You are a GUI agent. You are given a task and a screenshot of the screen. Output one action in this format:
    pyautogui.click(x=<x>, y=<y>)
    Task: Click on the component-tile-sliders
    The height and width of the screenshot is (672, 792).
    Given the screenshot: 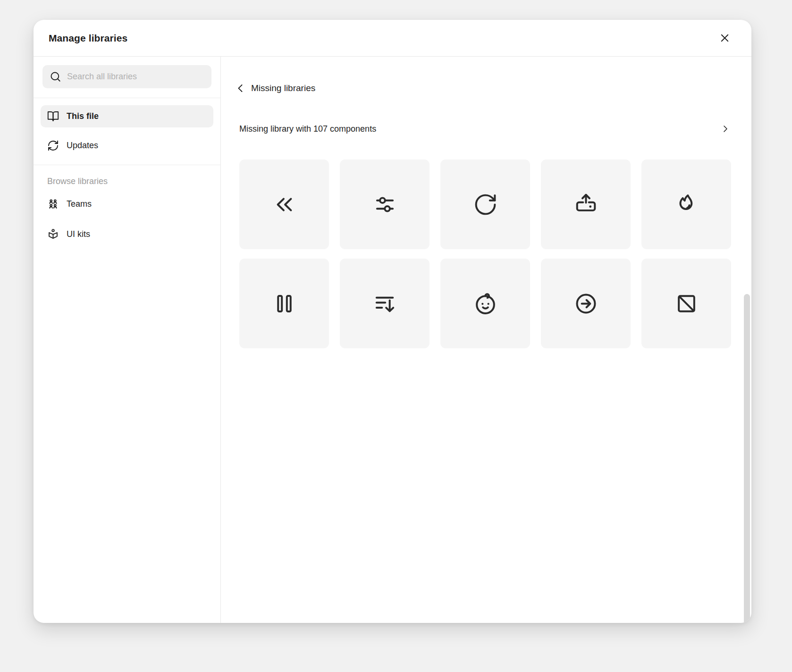 What is the action you would take?
    pyautogui.click(x=385, y=204)
    